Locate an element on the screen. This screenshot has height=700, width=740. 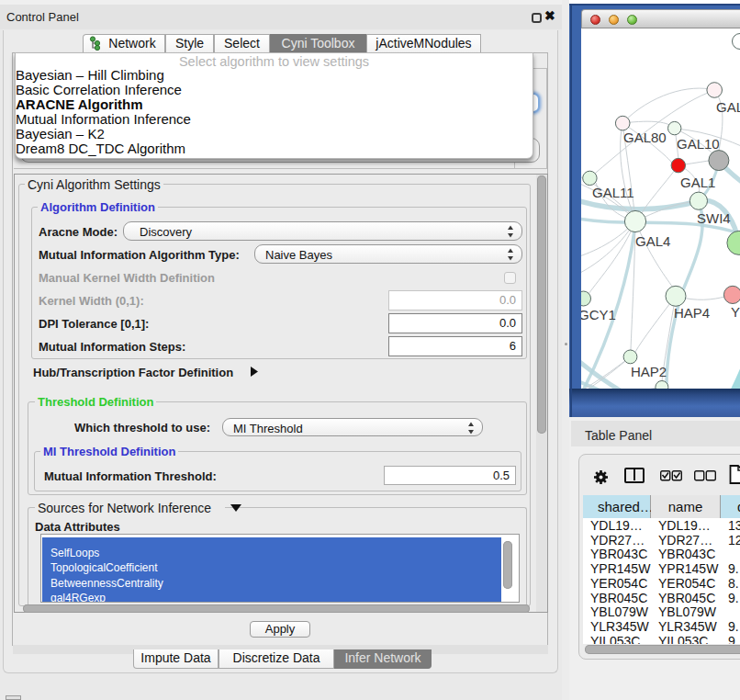
svg-text: SWI4 is located at coordinates (714, 219).